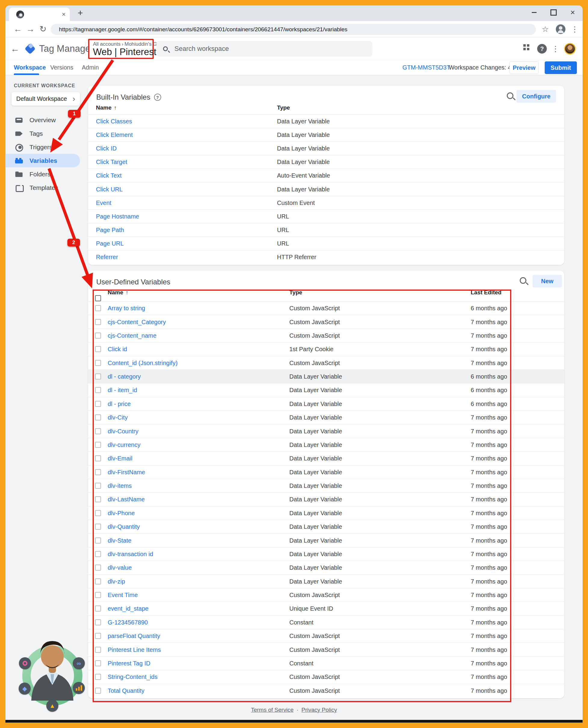 The height and width of the screenshot is (728, 588). Describe the element at coordinates (110, 230) in the screenshot. I see `variable-link: Page Path` at that location.